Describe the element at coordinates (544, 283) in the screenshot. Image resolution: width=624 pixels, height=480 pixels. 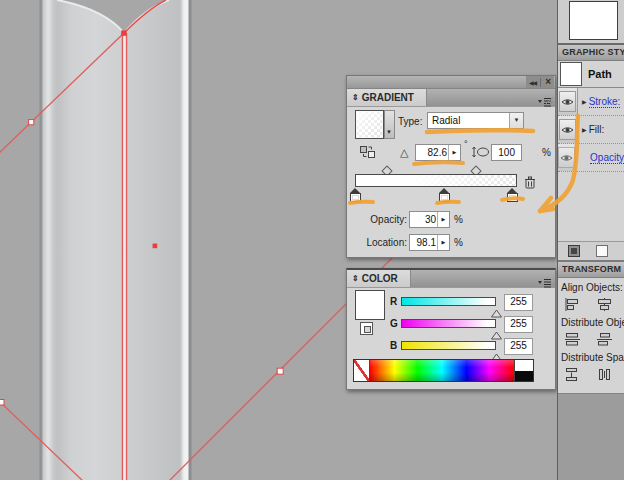
I see `panel-menu-icon` at that location.